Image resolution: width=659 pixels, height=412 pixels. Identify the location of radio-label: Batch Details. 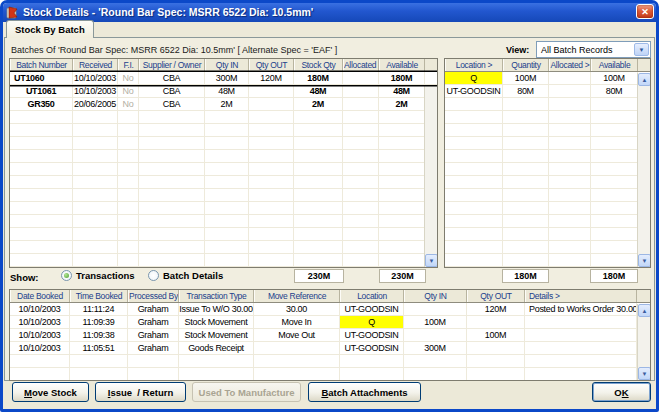
(193, 276).